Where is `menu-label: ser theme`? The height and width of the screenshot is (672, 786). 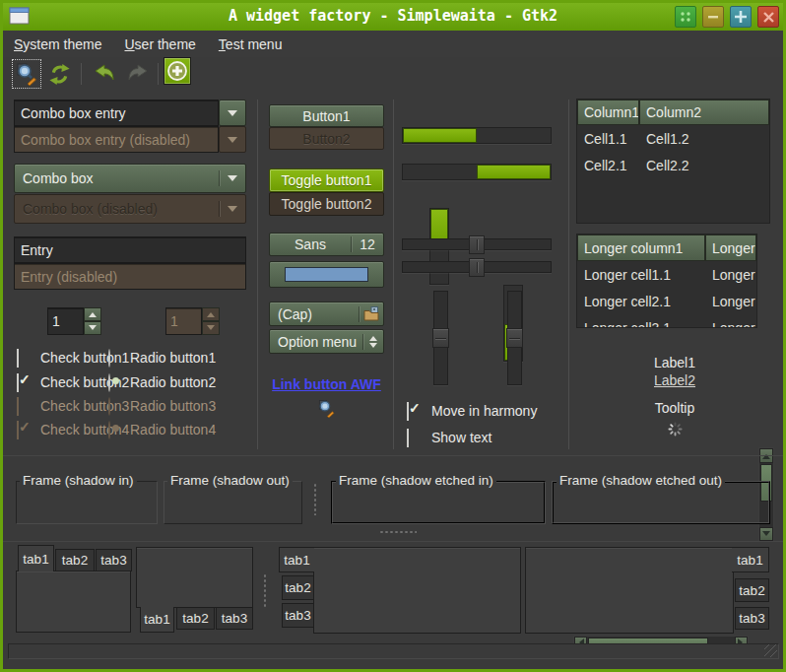
menu-label: ser theme is located at coordinates (165, 44).